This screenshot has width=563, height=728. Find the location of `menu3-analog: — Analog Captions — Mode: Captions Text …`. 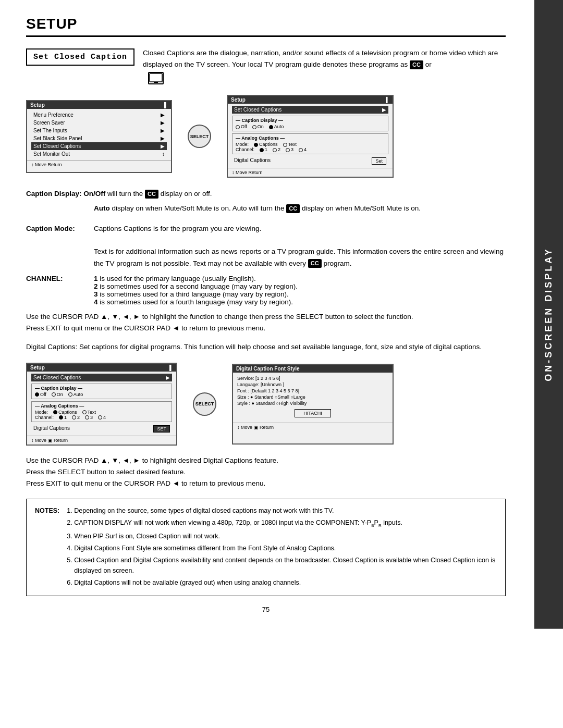

menu3-analog: — Analog Captions — Mode: Captions Text … is located at coordinates (102, 412).